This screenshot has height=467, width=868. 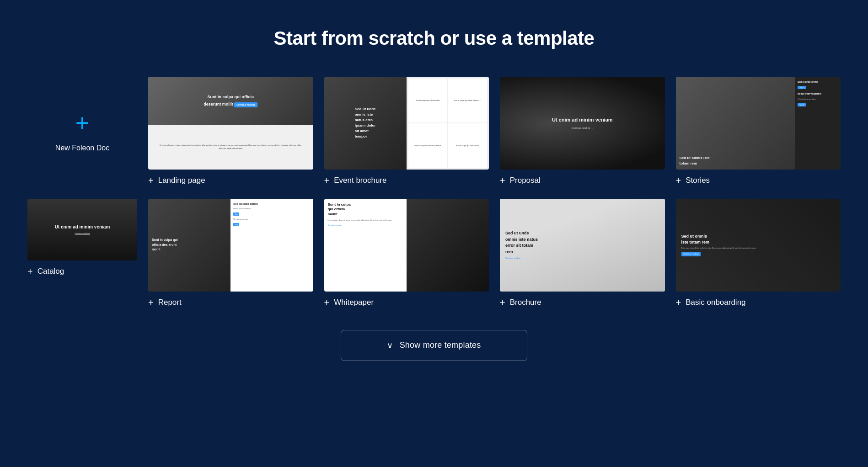 I want to click on template-label-catalog: + Catalog, so click(x=82, y=271).